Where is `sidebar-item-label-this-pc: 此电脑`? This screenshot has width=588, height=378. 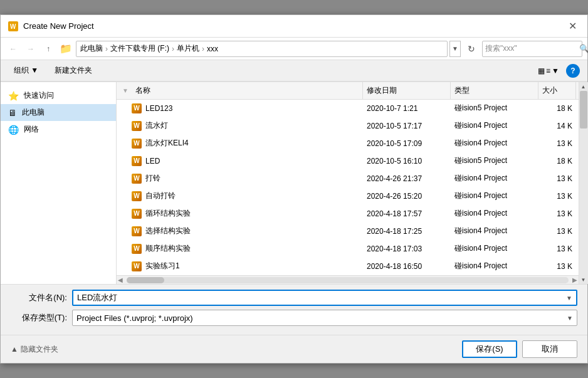 sidebar-item-label-this-pc: 此电脑 is located at coordinates (33, 113).